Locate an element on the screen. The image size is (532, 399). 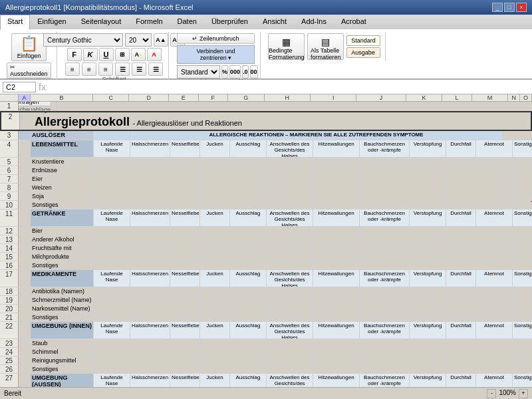
underline-button: U is located at coordinates (106, 55).